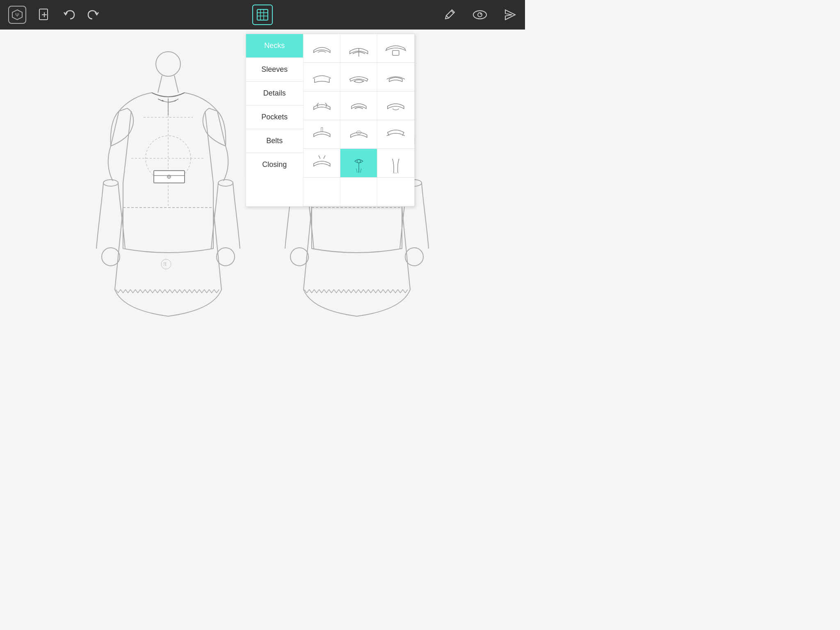  What do you see at coordinates (54, 15) in the screenshot?
I see `toolbar-left: Ψ` at bounding box center [54, 15].